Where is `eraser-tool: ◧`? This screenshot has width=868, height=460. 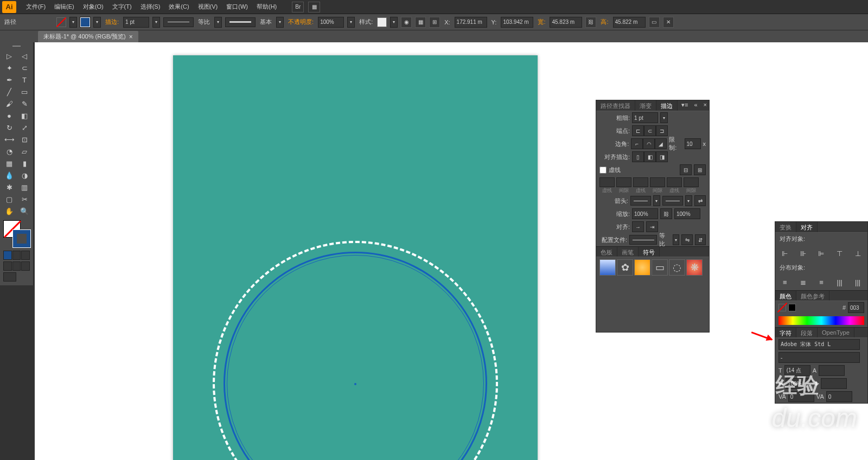 eraser-tool: ◧ is located at coordinates (24, 116).